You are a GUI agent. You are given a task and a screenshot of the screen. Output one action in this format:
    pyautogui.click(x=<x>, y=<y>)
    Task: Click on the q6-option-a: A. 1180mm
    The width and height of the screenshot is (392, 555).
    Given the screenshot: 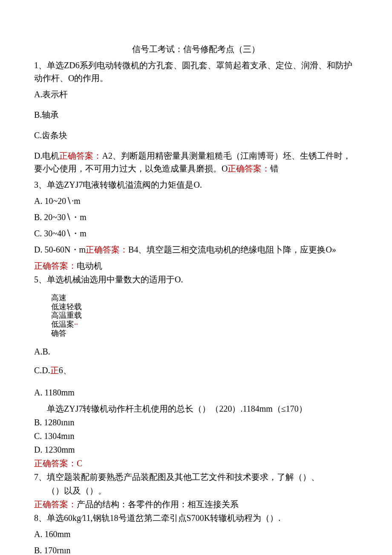 What is the action you would take?
    pyautogui.click(x=196, y=392)
    